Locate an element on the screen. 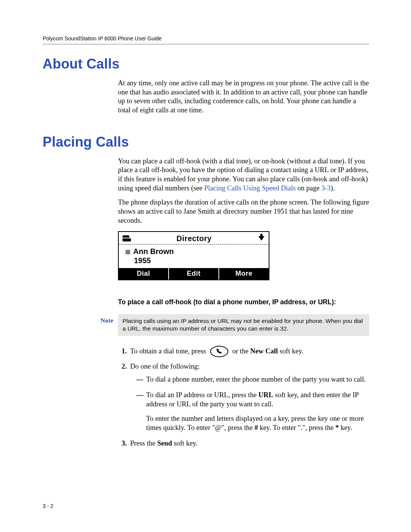  dial-key-icon is located at coordinates (219, 352).